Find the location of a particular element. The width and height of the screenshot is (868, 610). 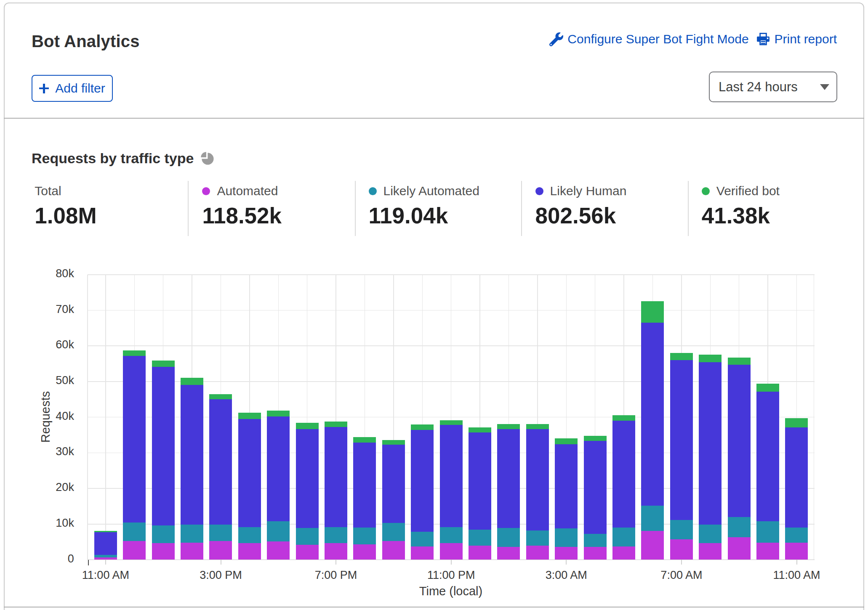

bar-12-00-am is located at coordinates (480, 493).